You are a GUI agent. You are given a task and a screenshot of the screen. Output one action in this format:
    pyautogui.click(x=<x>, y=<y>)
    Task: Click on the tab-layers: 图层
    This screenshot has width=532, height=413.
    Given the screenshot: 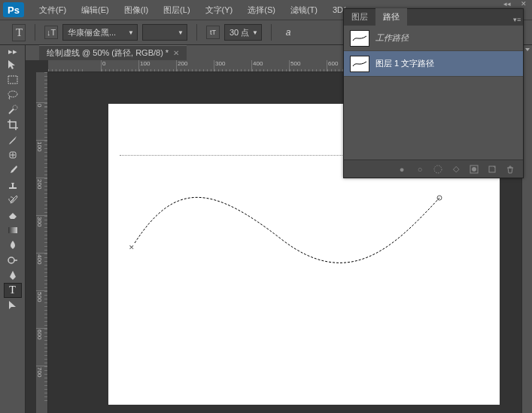 What is the action you would take?
    pyautogui.click(x=360, y=17)
    